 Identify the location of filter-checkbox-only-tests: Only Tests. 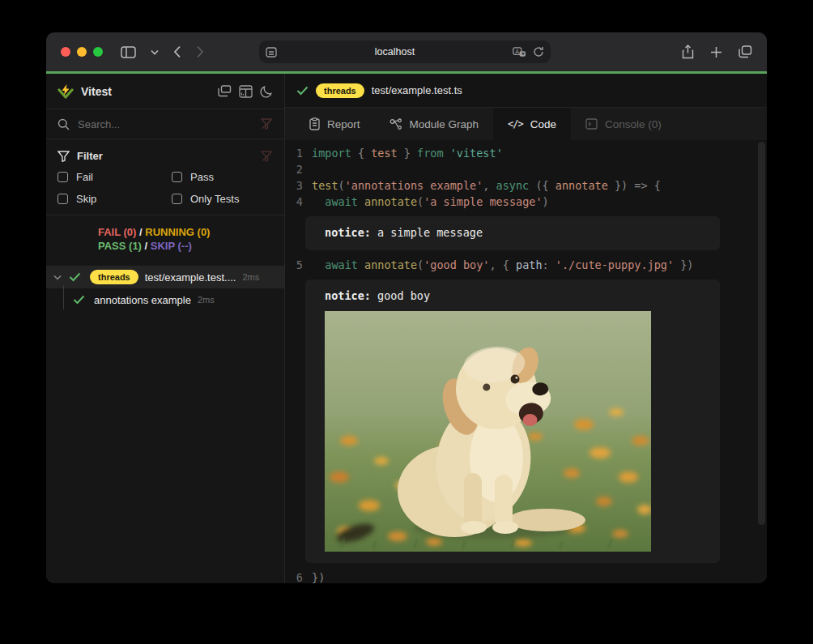
(222, 199).